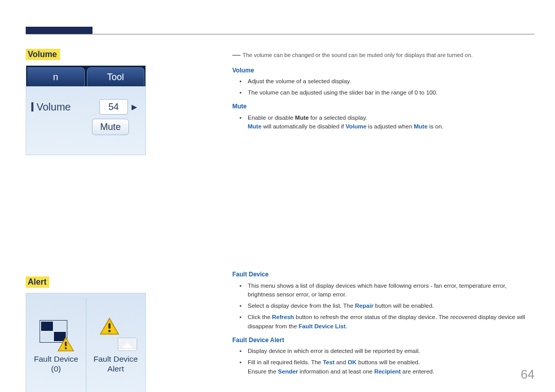  What do you see at coordinates (391, 351) in the screenshot?
I see `fa-bullet-1: Display device in which error is detecte…` at bounding box center [391, 351].